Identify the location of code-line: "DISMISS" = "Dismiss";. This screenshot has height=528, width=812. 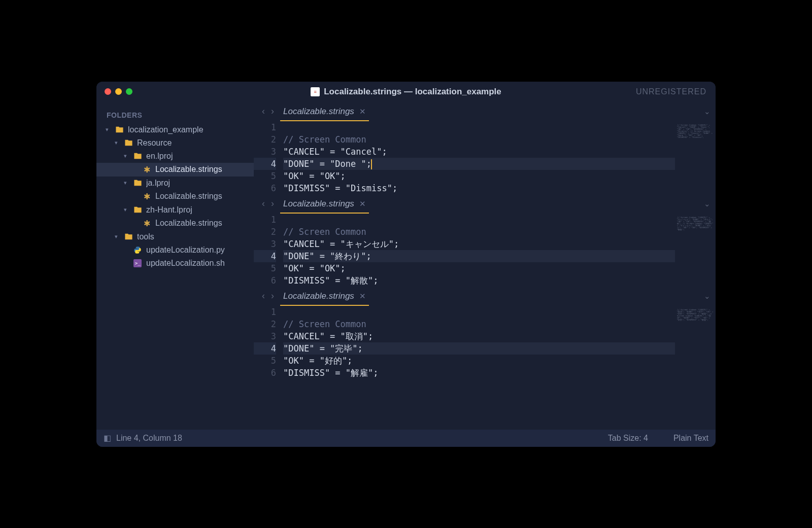
(479, 188).